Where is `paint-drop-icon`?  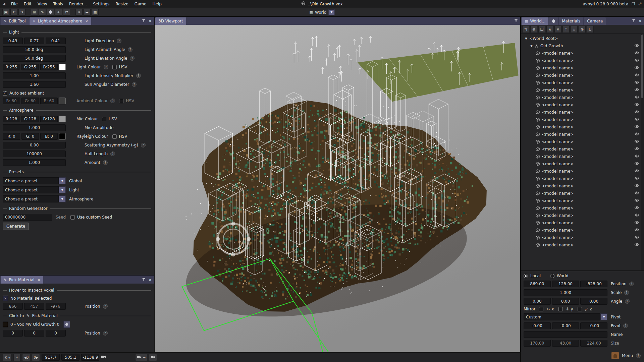 paint-drop-icon is located at coordinates (50, 12).